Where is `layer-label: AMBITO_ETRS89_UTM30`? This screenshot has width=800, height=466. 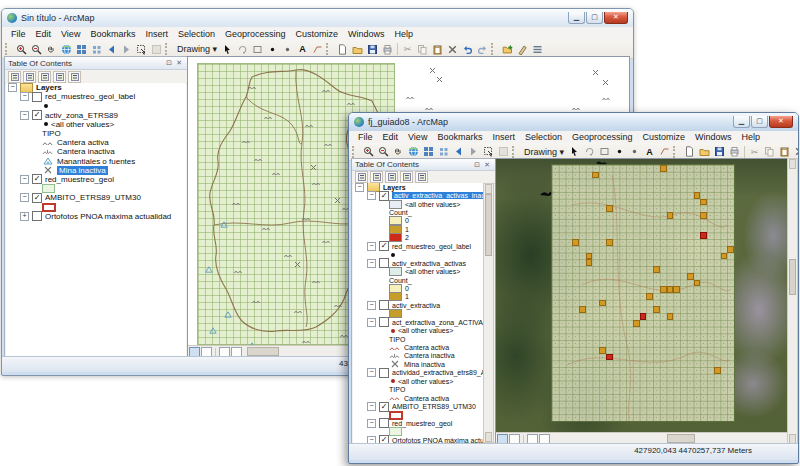 layer-label: AMBITO_ETRS89_UTM30 is located at coordinates (434, 406).